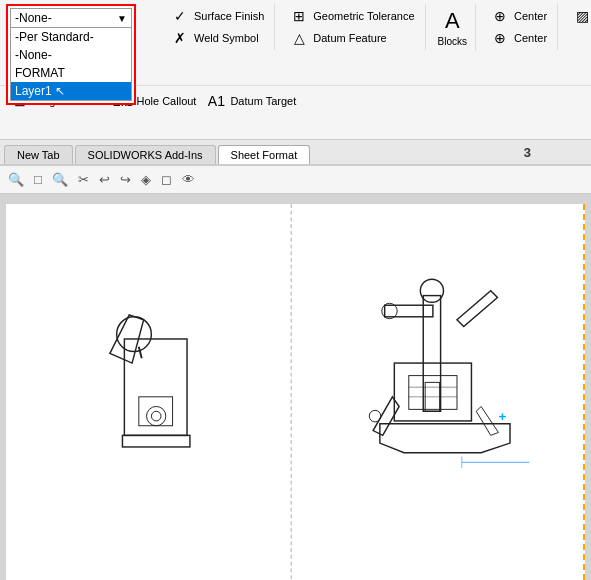 The width and height of the screenshot is (591, 580). What do you see at coordinates (518, 16) in the screenshot?
I see `center-mark-button: ⊕ Center` at bounding box center [518, 16].